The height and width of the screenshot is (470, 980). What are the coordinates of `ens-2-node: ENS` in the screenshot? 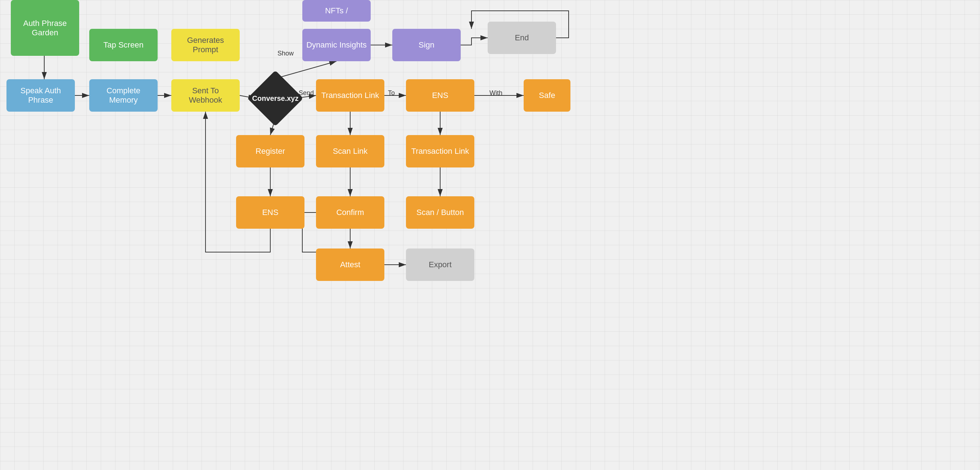 It's located at (270, 212).